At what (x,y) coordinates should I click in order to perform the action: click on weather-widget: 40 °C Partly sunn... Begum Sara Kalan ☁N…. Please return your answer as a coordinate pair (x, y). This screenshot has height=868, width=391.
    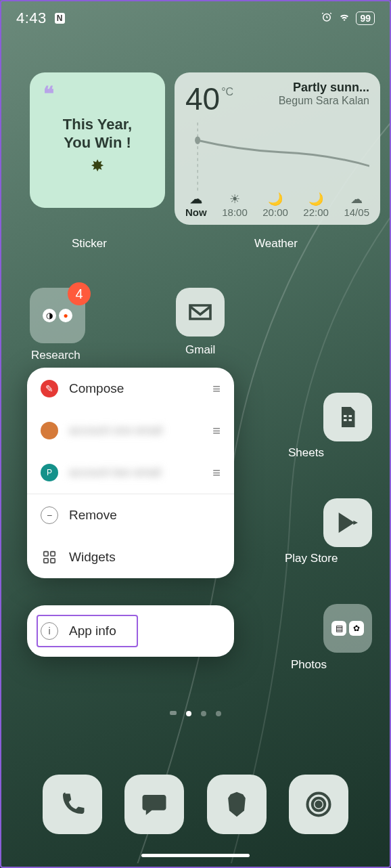
    Looking at the image, I should click on (277, 149).